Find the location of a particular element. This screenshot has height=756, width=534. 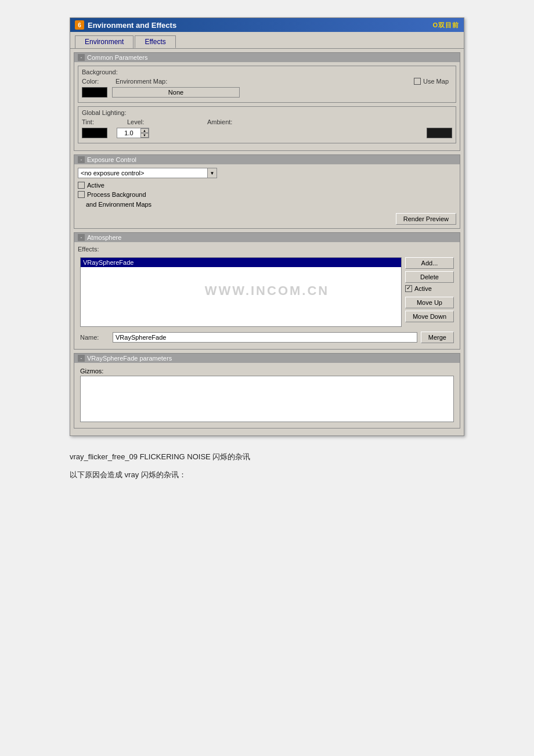

atmosphere-label: Atmosphere is located at coordinates (104, 237).